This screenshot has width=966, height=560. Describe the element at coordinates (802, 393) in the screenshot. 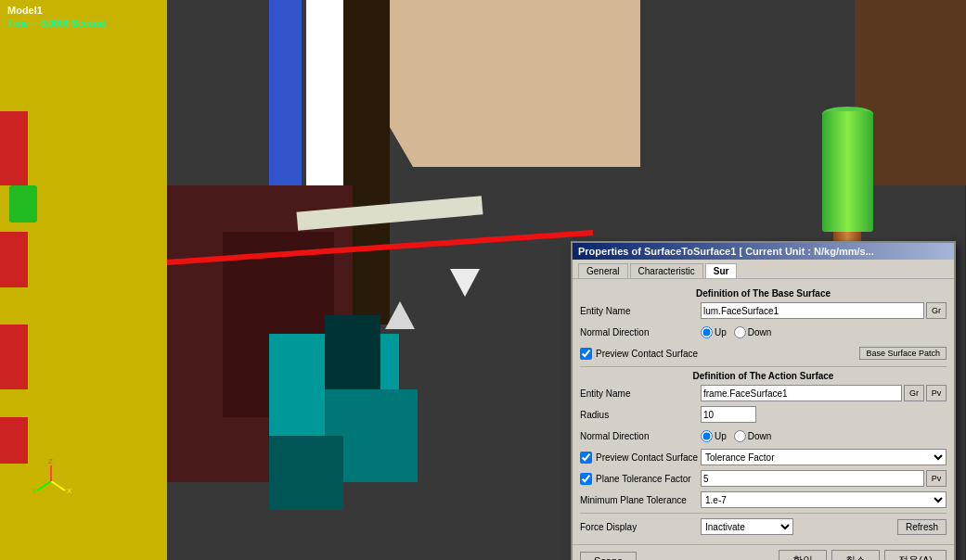

I see `action-entity-name-input` at that location.